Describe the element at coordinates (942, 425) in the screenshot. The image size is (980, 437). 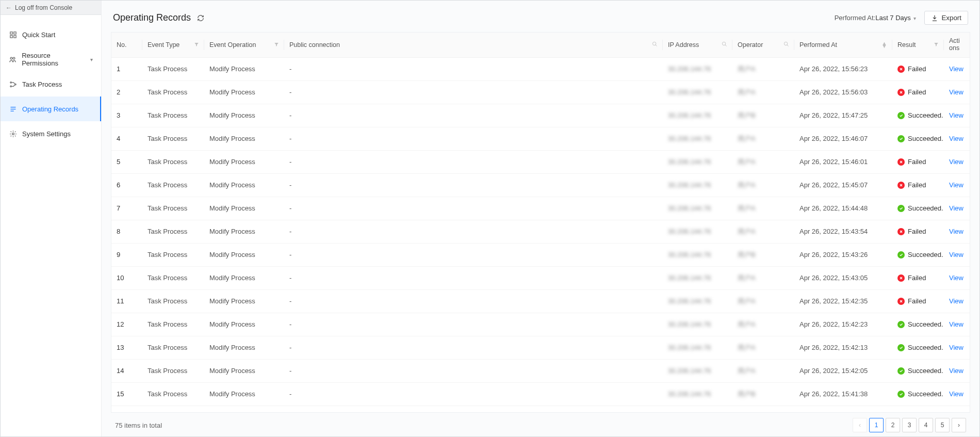
I see `pager-page-5: 5` at that location.